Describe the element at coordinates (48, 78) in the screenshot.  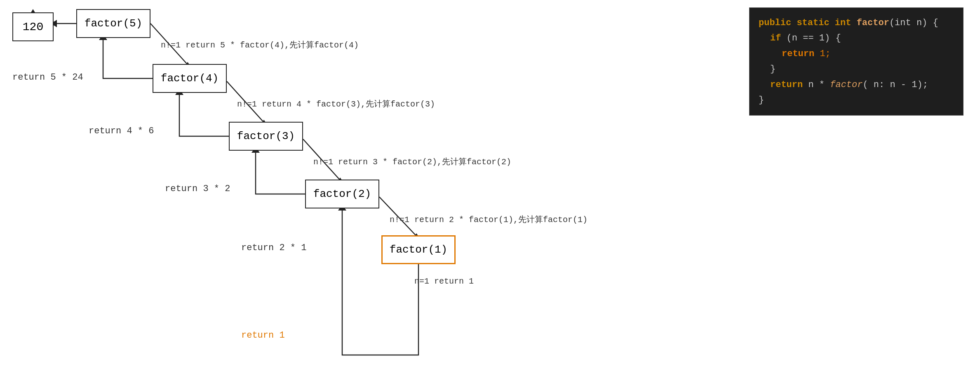
I see `label-return5x24: return 5 * 24` at that location.